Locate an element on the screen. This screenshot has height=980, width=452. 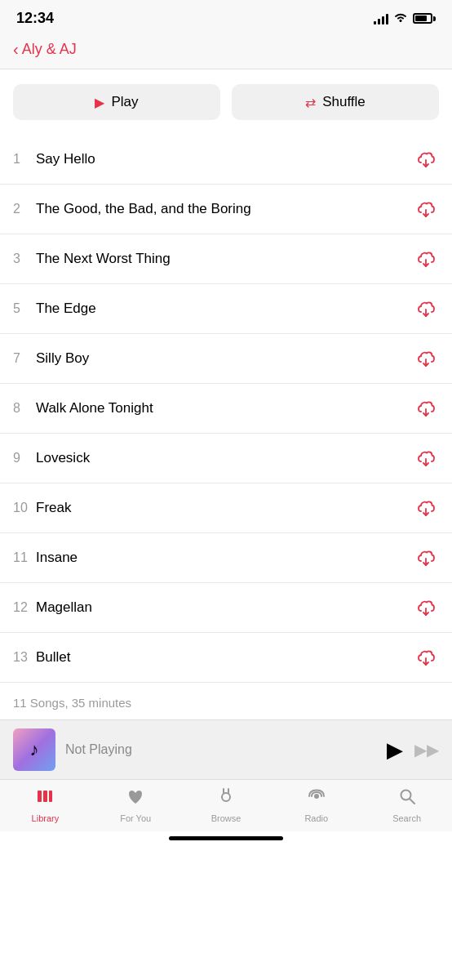
mini-player: ♪ Not Playing ▶ ▶▶ is located at coordinates (226, 750).